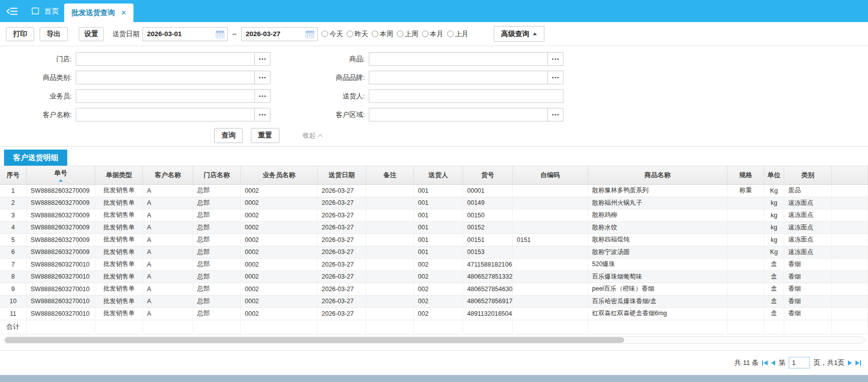 The height and width of the screenshot is (382, 868). What do you see at coordinates (61, 175) in the screenshot?
I see `column-header: 单号` at bounding box center [61, 175].